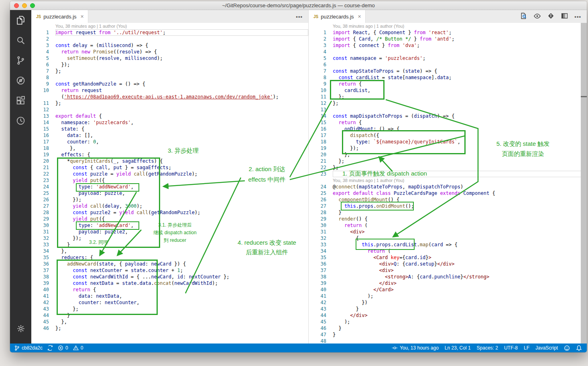  What do you see at coordinates (448, 148) in the screenshot?
I see `code-line: 19 });` at bounding box center [448, 148].